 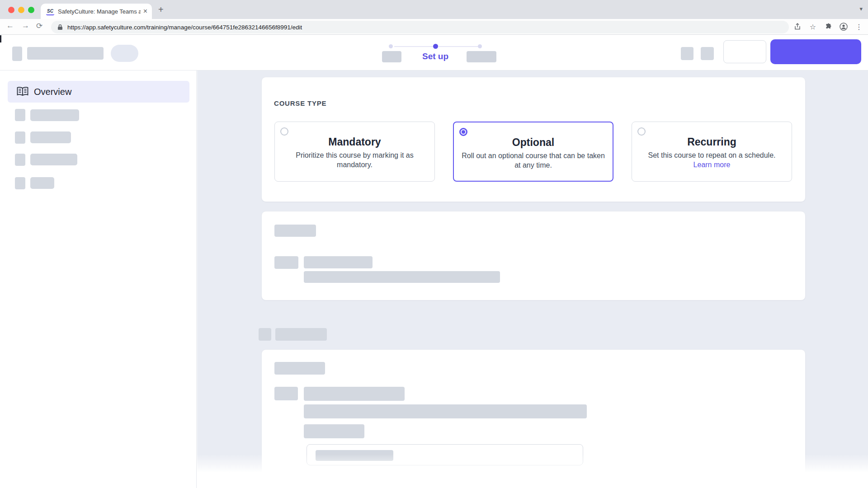 I want to click on radio-selected-icon, so click(x=463, y=132).